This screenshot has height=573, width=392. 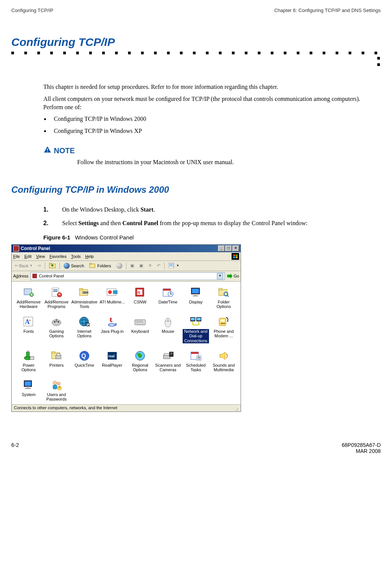 What do you see at coordinates (56, 356) in the screenshot?
I see `printers-icon` at bounding box center [56, 356].